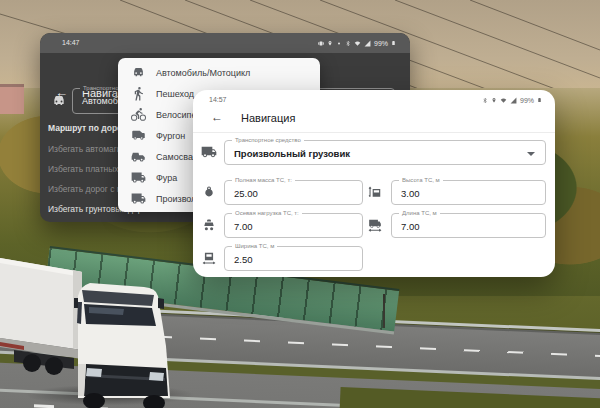  Describe the element at coordinates (384, 311) in the screenshot. I see `roadside-post` at that location.